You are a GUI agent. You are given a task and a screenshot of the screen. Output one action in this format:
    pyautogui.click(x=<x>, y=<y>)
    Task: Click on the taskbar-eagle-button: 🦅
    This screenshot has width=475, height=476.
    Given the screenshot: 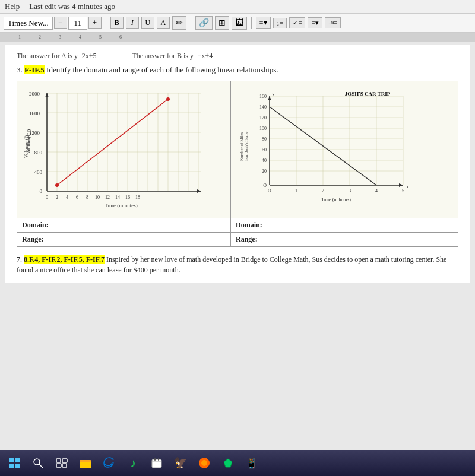 What is the action you would take?
    pyautogui.click(x=180, y=463)
    